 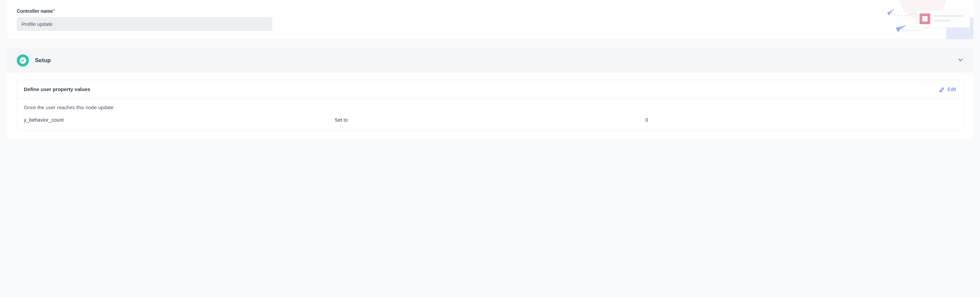 I want to click on property-description: Once the user reaches this node update, so click(x=490, y=107).